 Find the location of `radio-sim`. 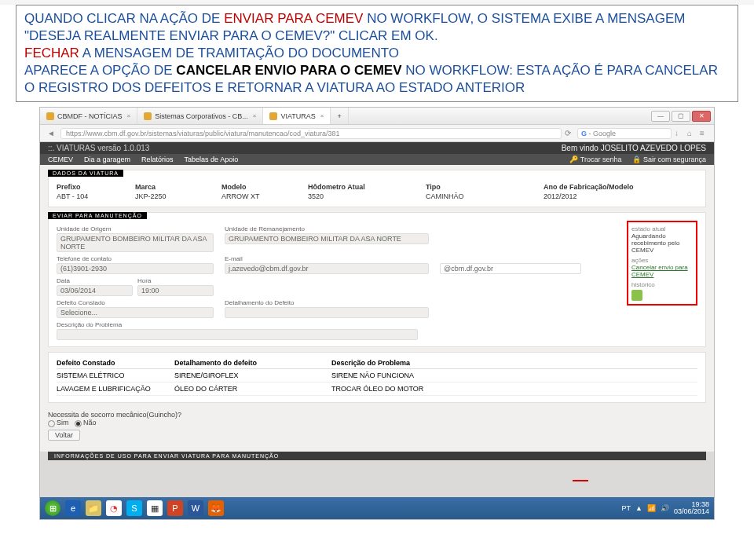

radio-sim is located at coordinates (52, 424).